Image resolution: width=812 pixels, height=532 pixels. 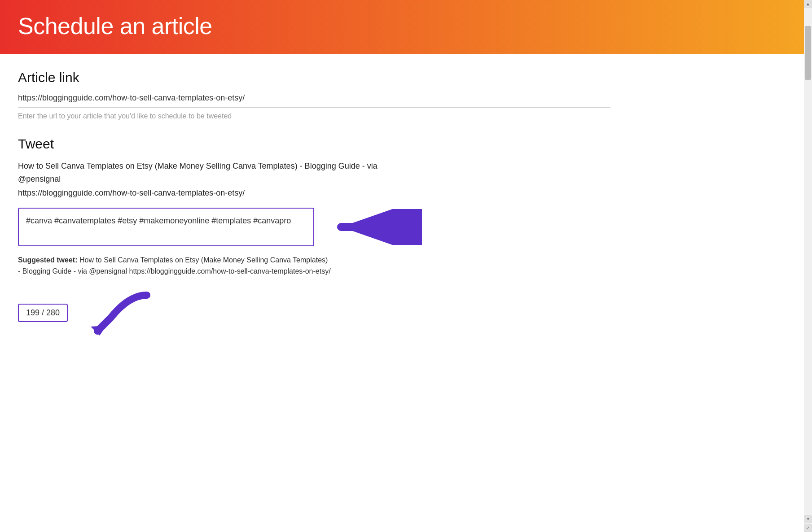 I want to click on article-link-value: https://bloggingguide.com/how-to-sell-ca…, so click(x=314, y=100).